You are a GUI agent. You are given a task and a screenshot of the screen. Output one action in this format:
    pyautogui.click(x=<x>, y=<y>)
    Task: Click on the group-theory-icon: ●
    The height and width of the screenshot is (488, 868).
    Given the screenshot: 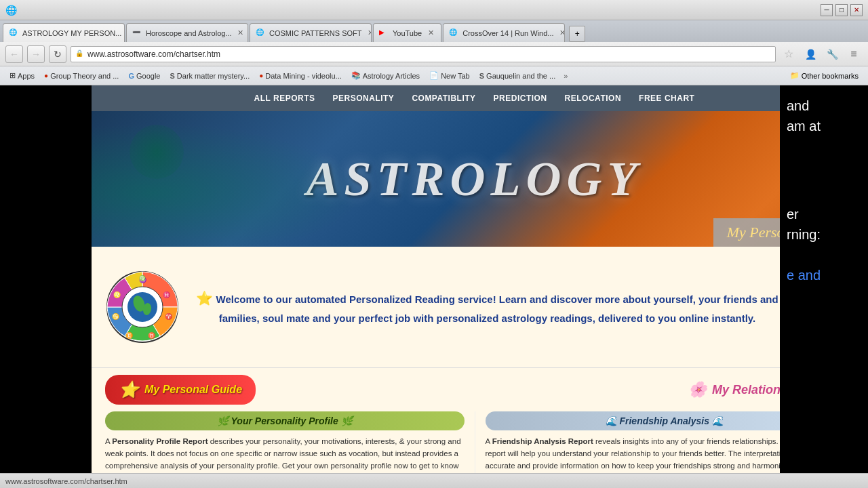 What is the action you would take?
    pyautogui.click(x=46, y=76)
    